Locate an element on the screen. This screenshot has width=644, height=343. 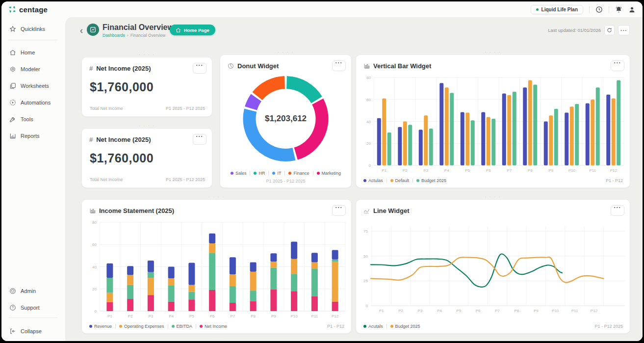
legend-item: EBITDA is located at coordinates (180, 326).